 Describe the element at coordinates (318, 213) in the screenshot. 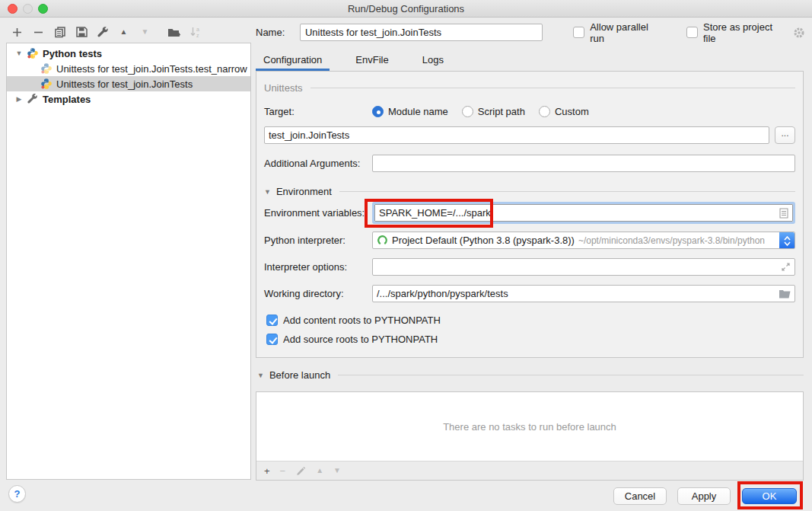

I see `environment-variables-label: Environment variables:` at that location.